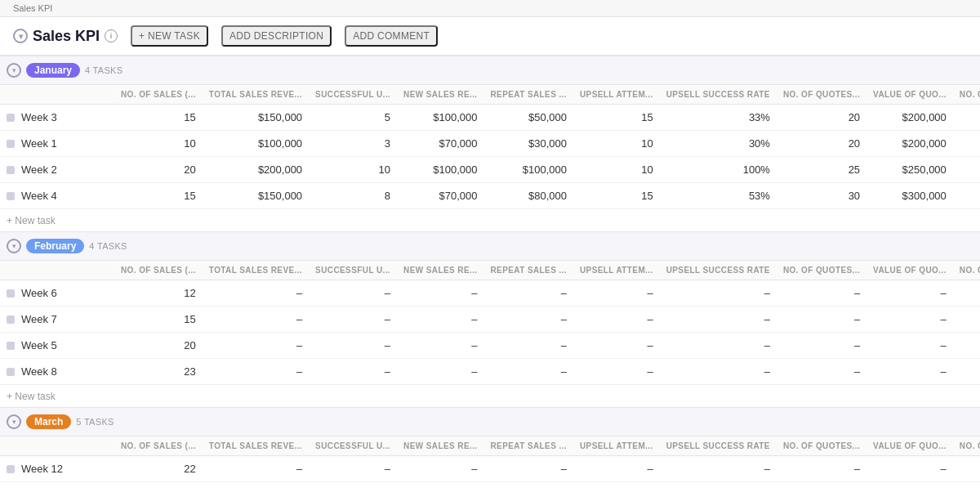 The image size is (980, 488). I want to click on group-header-cell-february: ▾ February 4 TASKS, so click(490, 247).